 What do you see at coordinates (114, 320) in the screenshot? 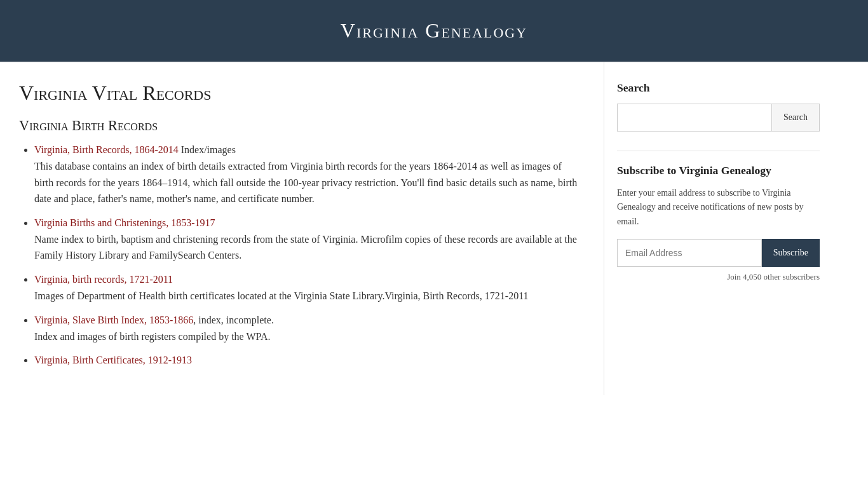
I see `record-link-4: Virginia, Slave Birth Index, 1853-1866` at bounding box center [114, 320].